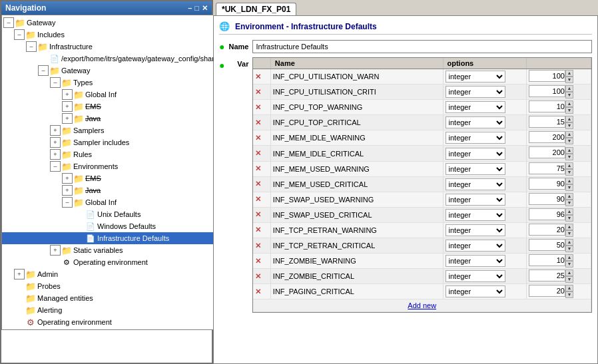 This screenshot has height=364, width=598. Describe the element at coordinates (67, 94) in the screenshot. I see `expander-global-inf: +` at that location.